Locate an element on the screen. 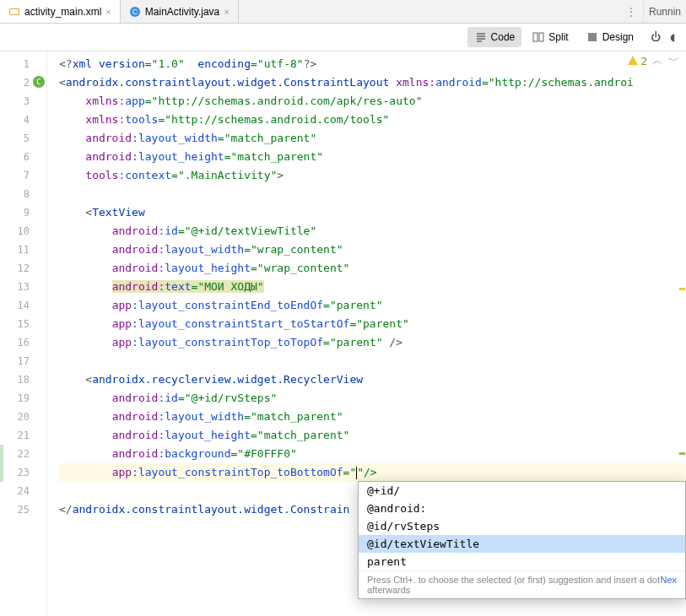  code-line: app:layout_constraintTop_toTopOf="parent… is located at coordinates (373, 343).